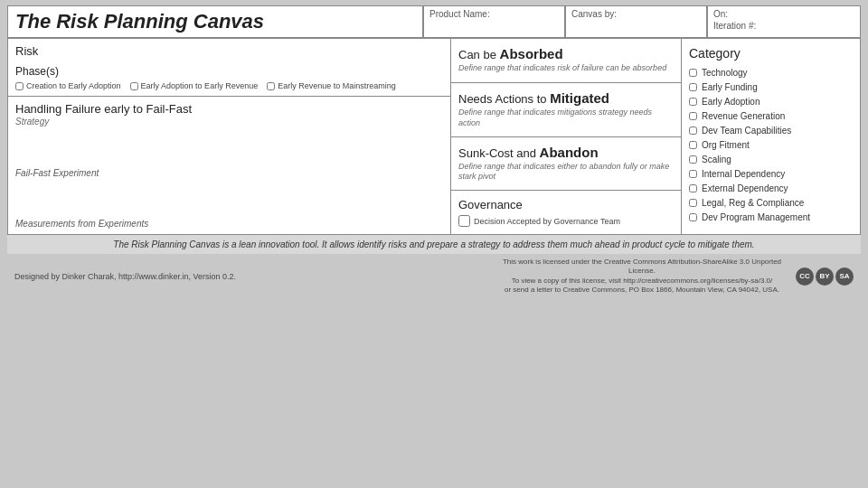 The height and width of the screenshot is (488, 868). Describe the element at coordinates (230, 71) in the screenshot. I see `phase-label: Phase(s)` at that location.